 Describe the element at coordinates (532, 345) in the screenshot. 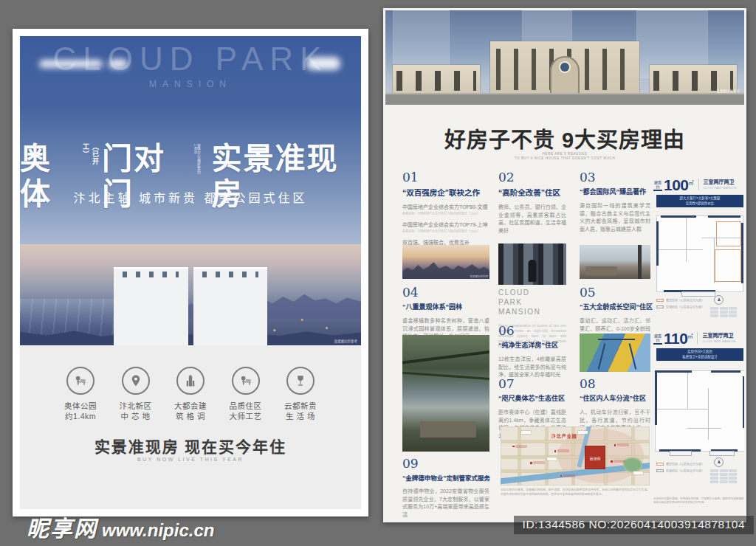

I see `reason-title: “纯净生态洋房”住区` at that location.